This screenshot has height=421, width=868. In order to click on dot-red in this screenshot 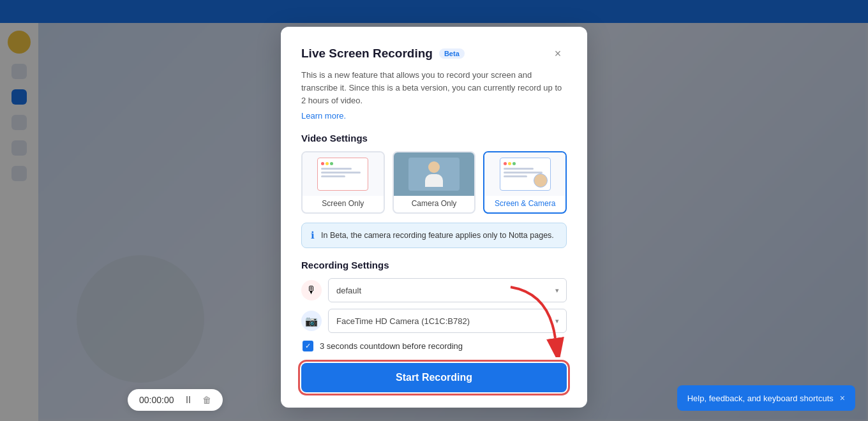, I will do `click(323, 163)`.